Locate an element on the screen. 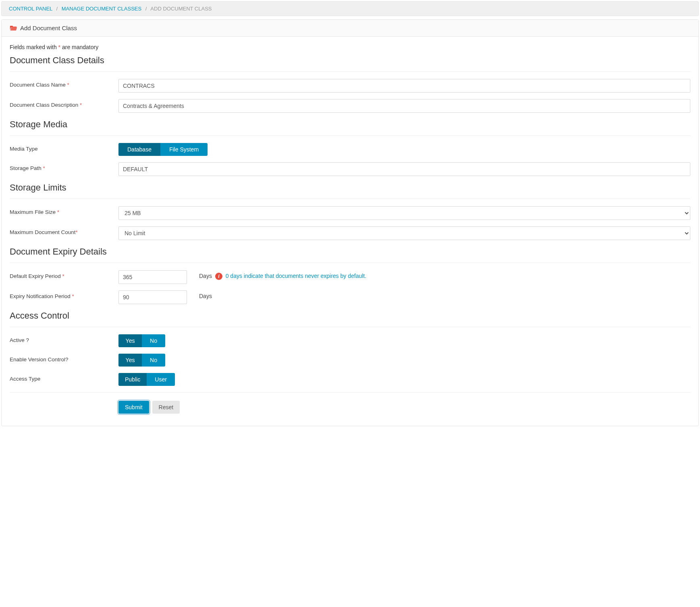 The width and height of the screenshot is (700, 607). active-no-button: No is located at coordinates (154, 341).